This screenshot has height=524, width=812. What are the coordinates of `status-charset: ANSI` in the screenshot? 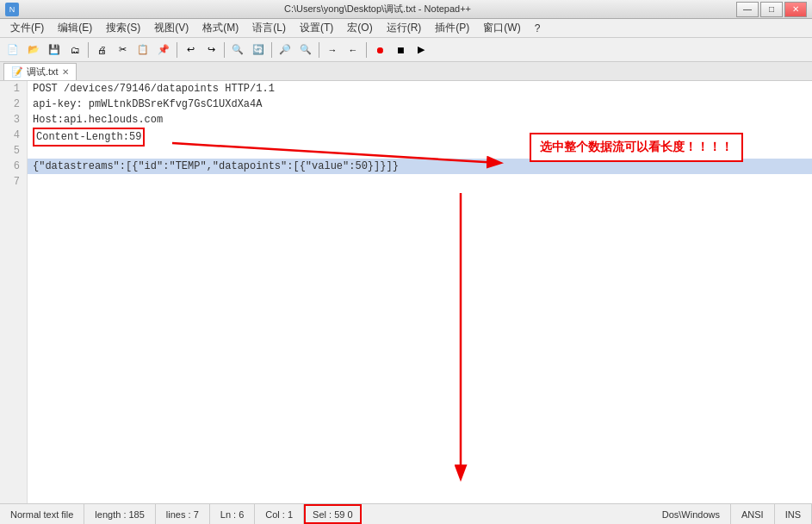 It's located at (753, 514).